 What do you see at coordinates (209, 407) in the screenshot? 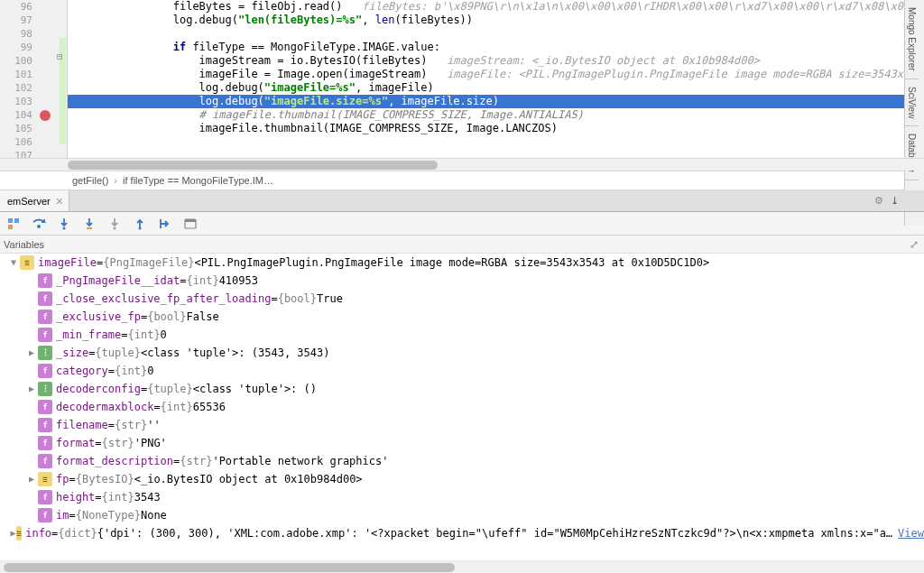
I see `variable-value: 65536` at bounding box center [209, 407].